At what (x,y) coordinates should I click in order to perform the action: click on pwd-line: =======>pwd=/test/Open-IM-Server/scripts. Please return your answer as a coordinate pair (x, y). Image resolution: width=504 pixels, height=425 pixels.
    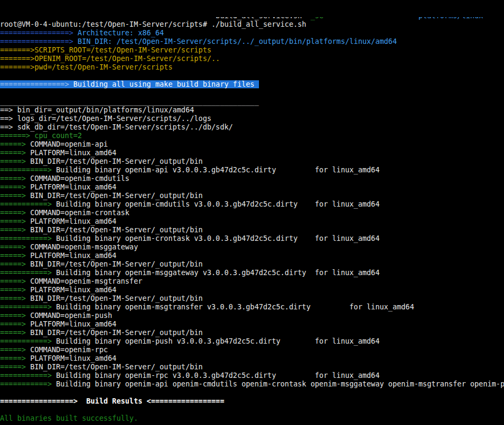
    Looking at the image, I should click on (252, 67).